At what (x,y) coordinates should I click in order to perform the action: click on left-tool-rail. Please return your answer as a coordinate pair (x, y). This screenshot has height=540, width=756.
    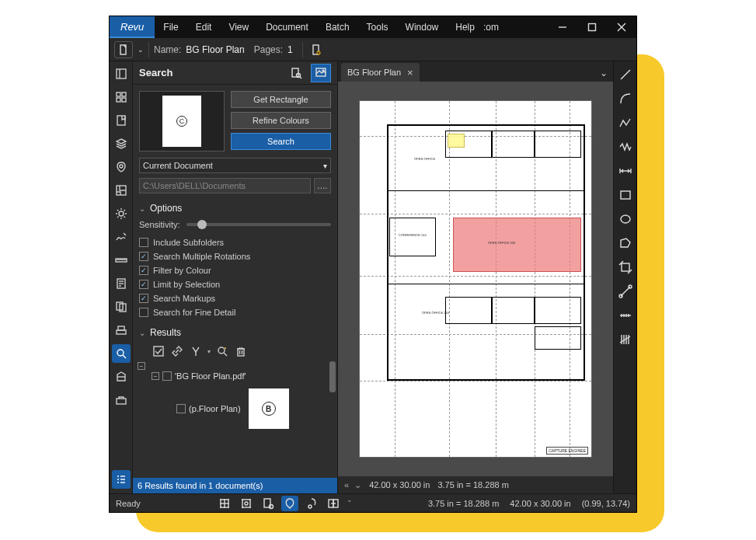
    Looking at the image, I should click on (121, 277).